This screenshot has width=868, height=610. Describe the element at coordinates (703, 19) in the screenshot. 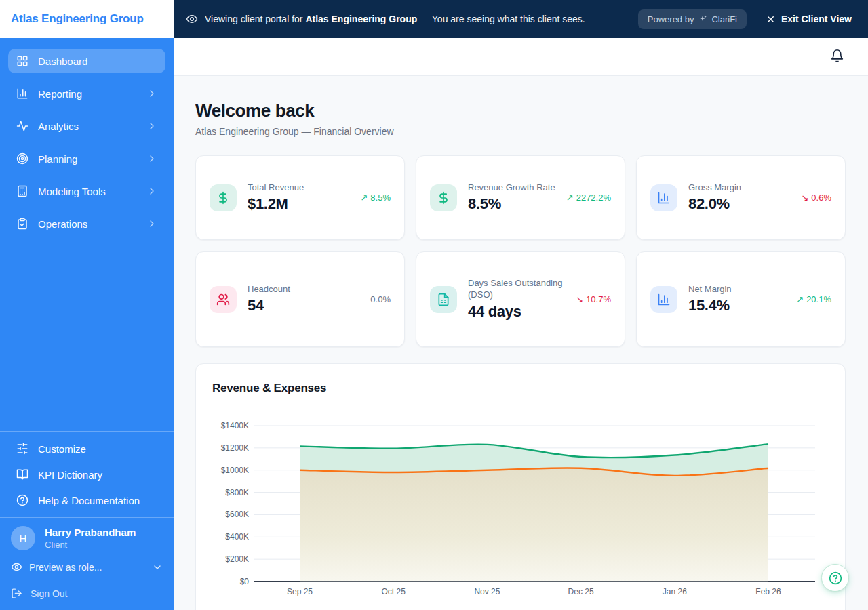

I see `sparkles-icon` at that location.